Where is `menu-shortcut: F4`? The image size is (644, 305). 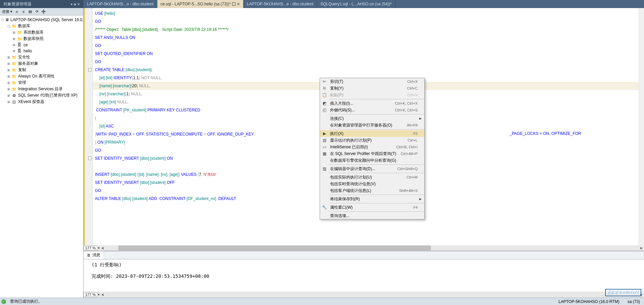 menu-shortcut: F4 is located at coordinates (419, 207).